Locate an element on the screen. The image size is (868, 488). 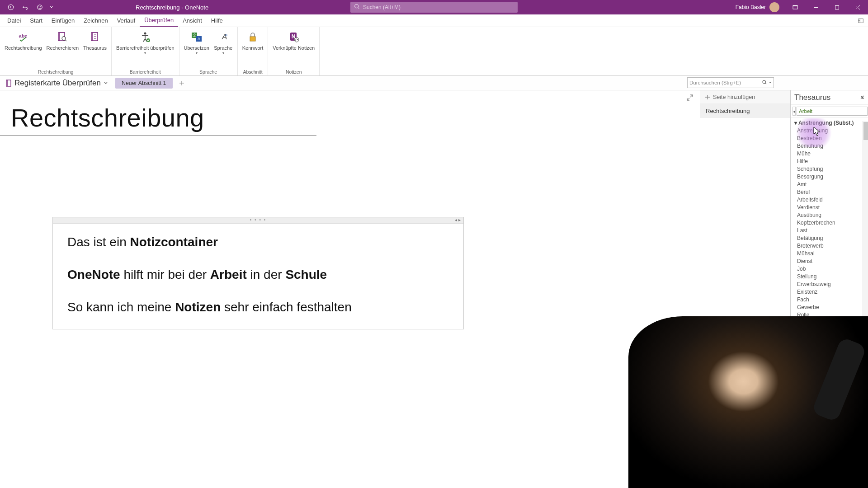
menu-ansicht: Ansicht is located at coordinates (193, 21).